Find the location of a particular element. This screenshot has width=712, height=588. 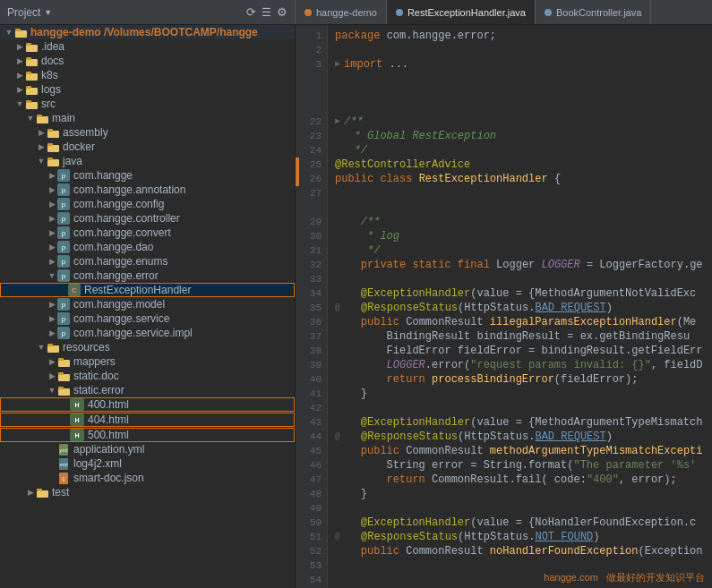

tab-dot-rest is located at coordinates (399, 13).